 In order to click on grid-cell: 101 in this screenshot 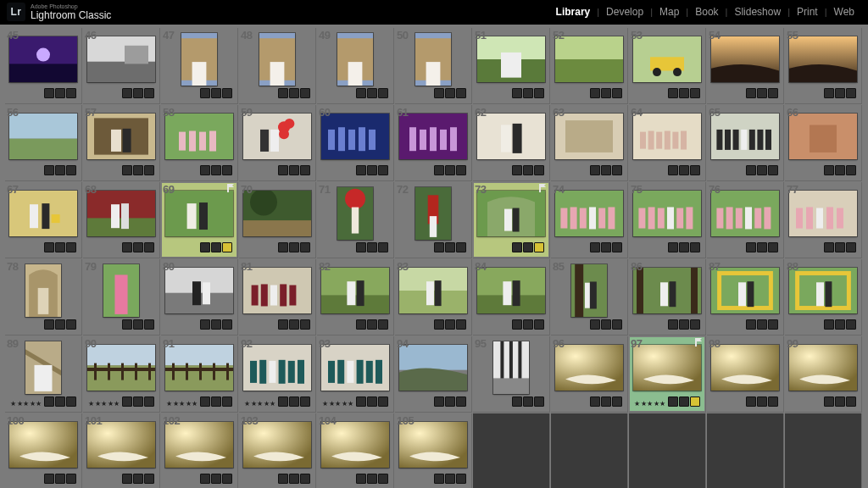, I will do `click(122, 451)`.